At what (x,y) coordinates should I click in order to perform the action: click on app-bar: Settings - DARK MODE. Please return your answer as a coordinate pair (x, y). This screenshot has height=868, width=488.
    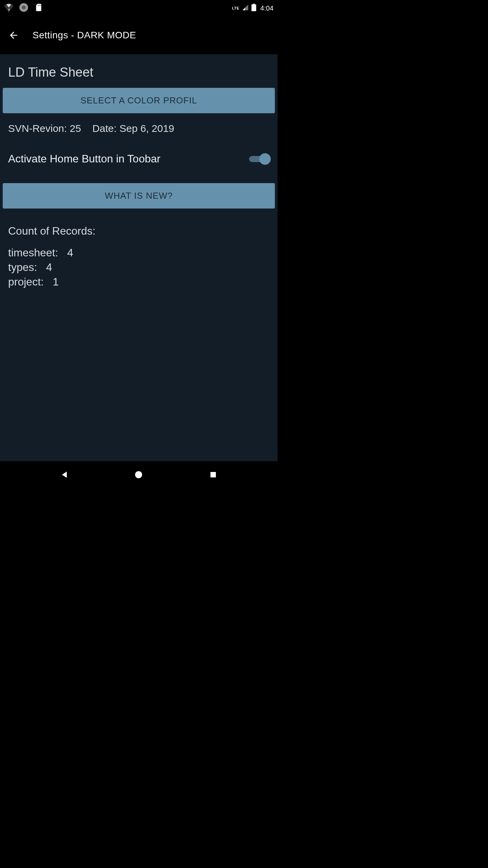
    Looking at the image, I should click on (139, 35).